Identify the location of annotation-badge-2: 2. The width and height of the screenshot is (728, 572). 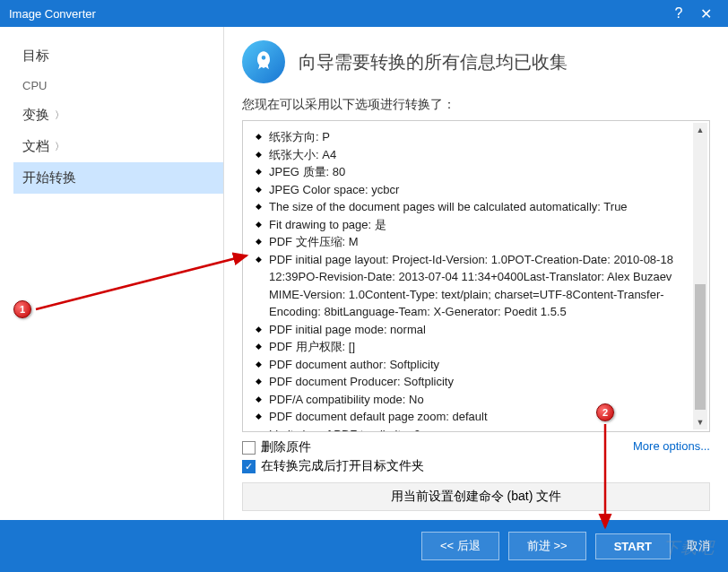
(605, 412).